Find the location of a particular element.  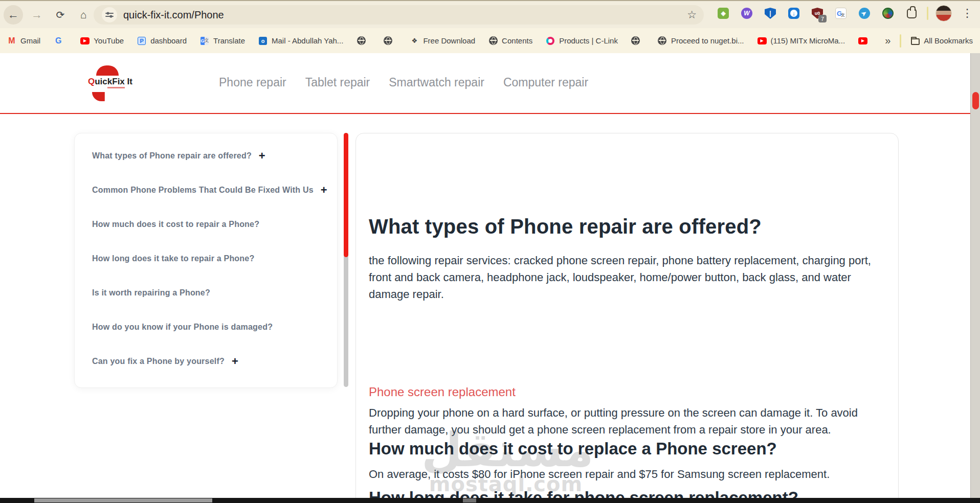

logo-tagline is located at coordinates (116, 88).